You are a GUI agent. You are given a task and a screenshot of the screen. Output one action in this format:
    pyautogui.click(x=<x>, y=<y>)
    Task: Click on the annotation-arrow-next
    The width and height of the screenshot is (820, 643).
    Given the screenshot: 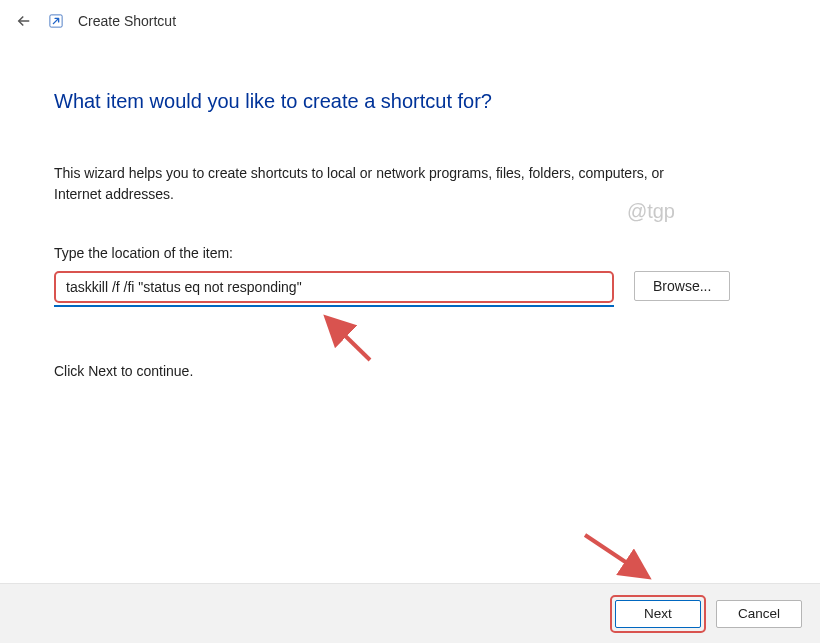 What is the action you would take?
    pyautogui.click(x=620, y=557)
    